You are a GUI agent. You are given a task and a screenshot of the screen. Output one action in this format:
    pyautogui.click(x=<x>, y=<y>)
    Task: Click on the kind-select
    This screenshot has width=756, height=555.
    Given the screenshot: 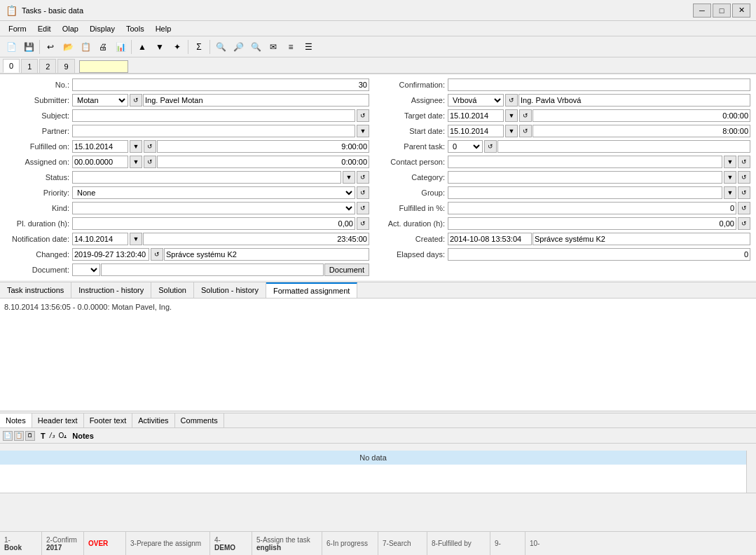 What is the action you would take?
    pyautogui.click(x=214, y=208)
    